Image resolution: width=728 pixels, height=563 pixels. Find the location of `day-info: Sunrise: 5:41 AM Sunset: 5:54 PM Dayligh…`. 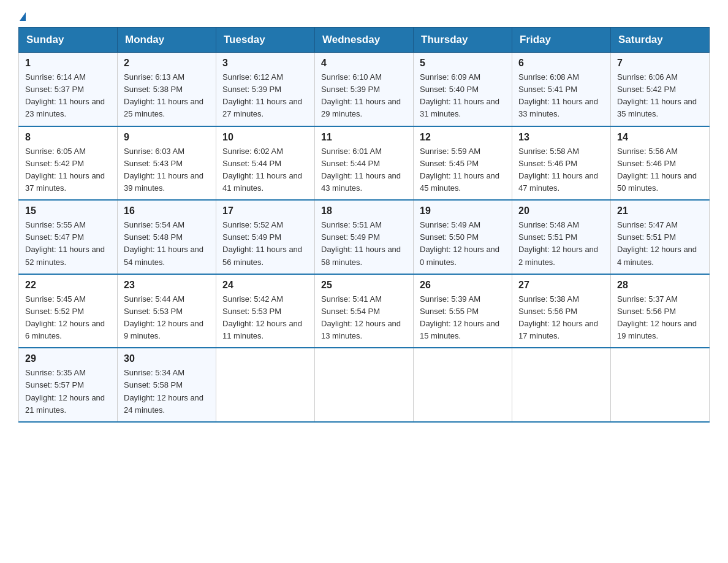

day-info: Sunrise: 5:41 AM Sunset: 5:54 PM Dayligh… is located at coordinates (364, 318).